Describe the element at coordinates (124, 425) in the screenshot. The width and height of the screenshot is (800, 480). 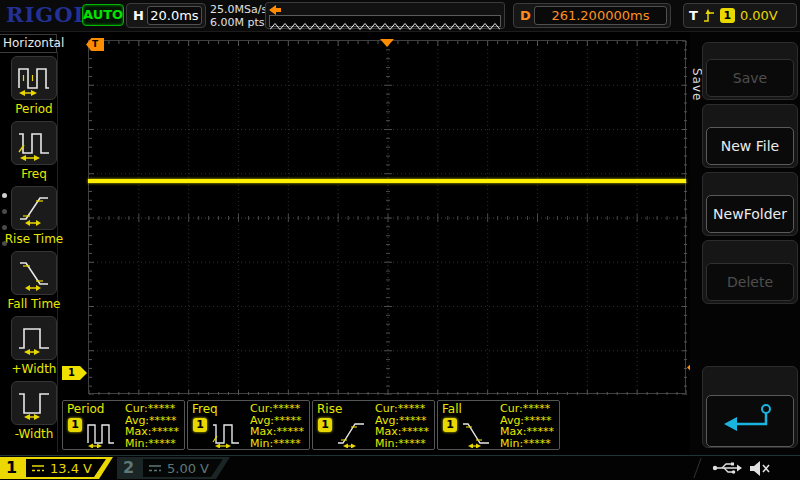
I see `measurement-box-period: Period 1 Cur:***** Avg:***** Max:***** M…` at that location.